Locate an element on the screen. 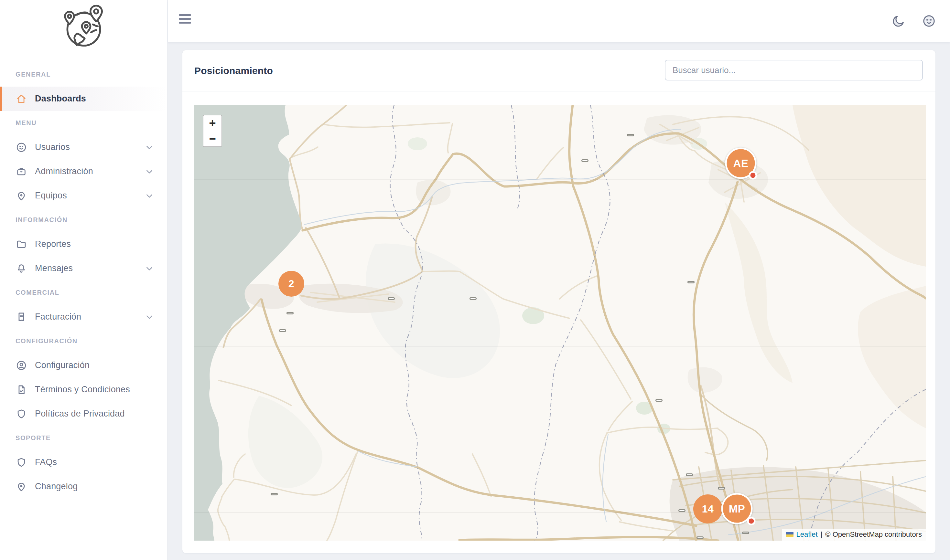  dark-mode-moon-icon is located at coordinates (899, 21).